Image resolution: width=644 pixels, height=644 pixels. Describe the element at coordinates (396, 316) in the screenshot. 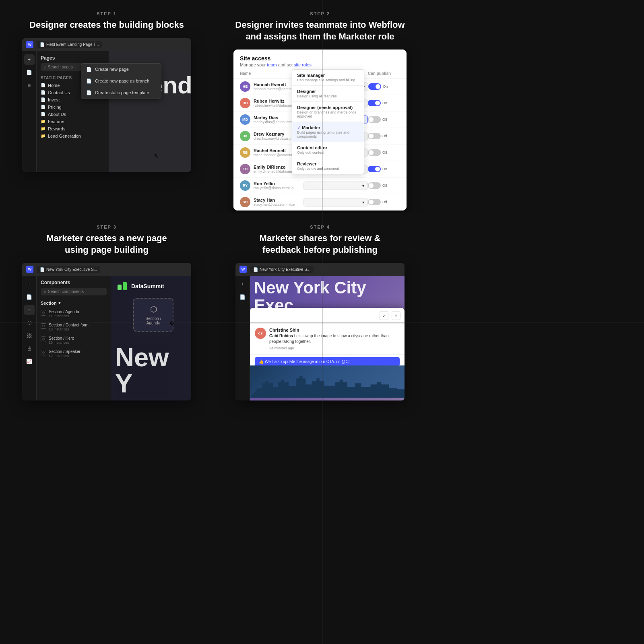

I see `plus-action-btn: +` at that location.